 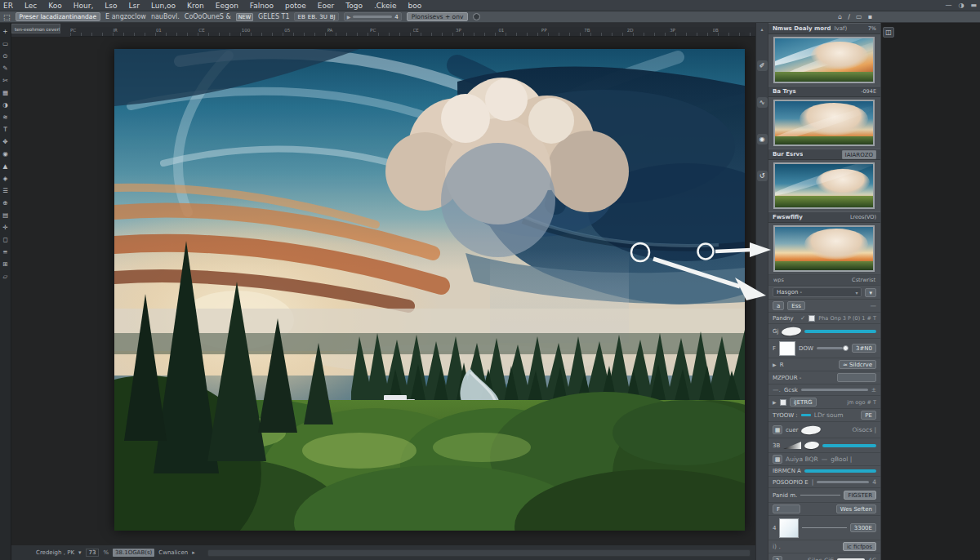 What do you see at coordinates (830, 348) in the screenshot?
I see `swatch-slider` at bounding box center [830, 348].